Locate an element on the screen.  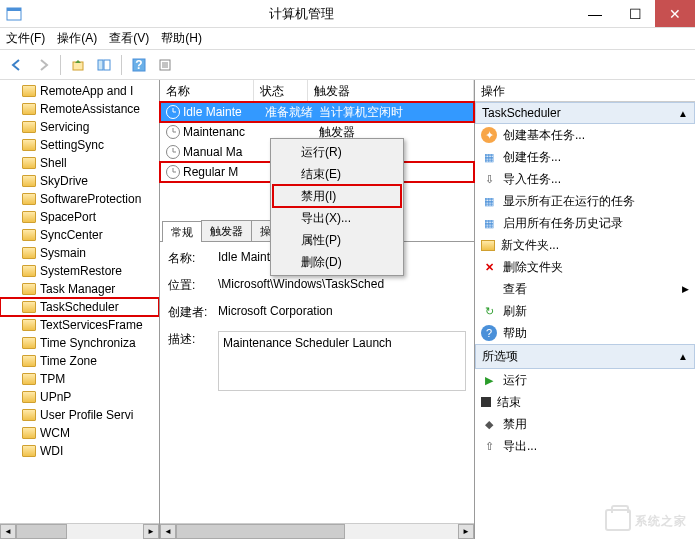
task-list: Idle Mainte准备就绪当计算机空闲时Maintenanc触发器Manua… is located at coordinates (317, 161).